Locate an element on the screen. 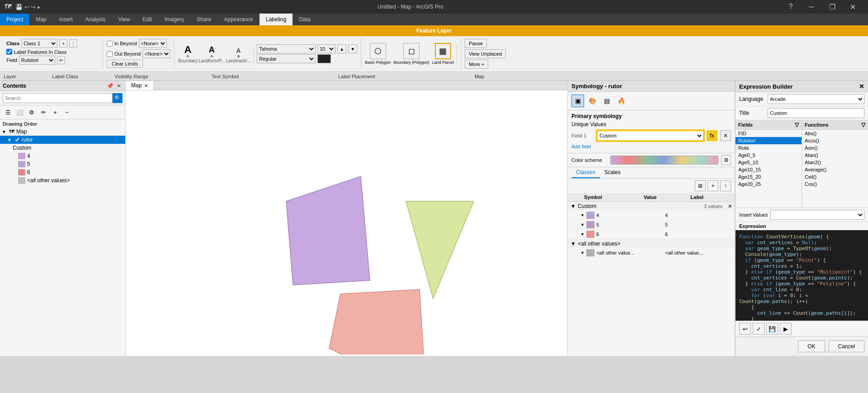  close-button: ✕ is located at coordinates (853, 7).